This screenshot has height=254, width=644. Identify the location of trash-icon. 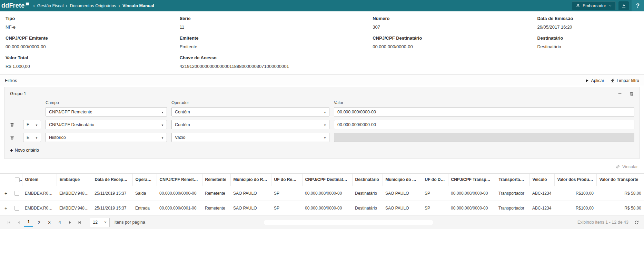
(14, 138).